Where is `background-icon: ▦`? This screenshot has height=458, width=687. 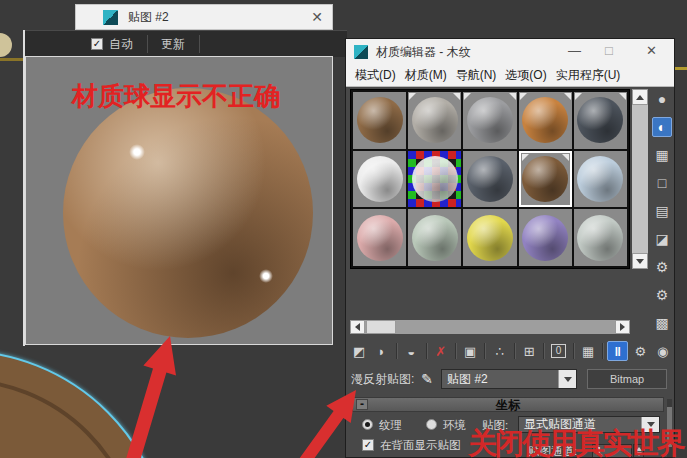
background-icon: ▦ is located at coordinates (662, 155).